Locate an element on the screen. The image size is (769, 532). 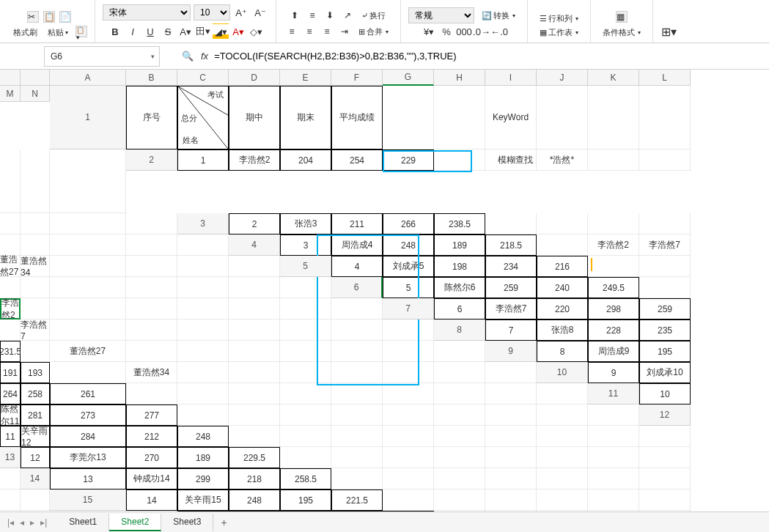
select-all-corner is located at coordinates (10, 78).